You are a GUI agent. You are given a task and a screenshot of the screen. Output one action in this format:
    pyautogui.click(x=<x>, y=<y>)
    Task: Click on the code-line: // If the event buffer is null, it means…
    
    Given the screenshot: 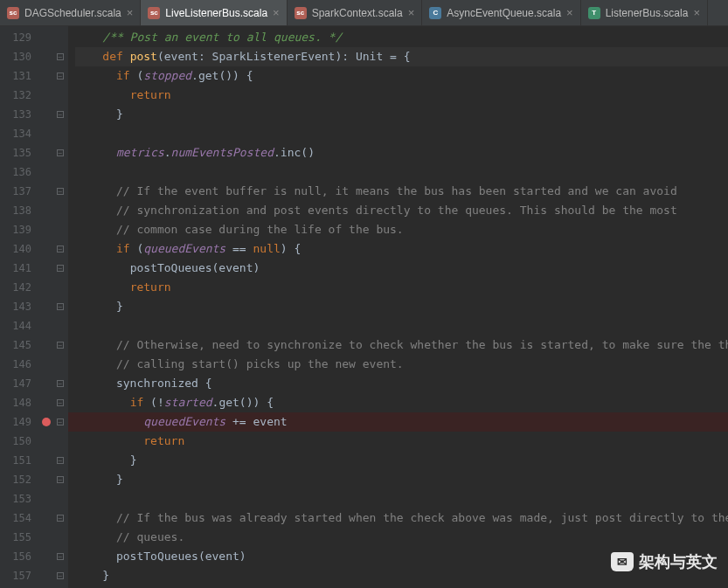 What is the action you would take?
    pyautogui.click(x=402, y=191)
    